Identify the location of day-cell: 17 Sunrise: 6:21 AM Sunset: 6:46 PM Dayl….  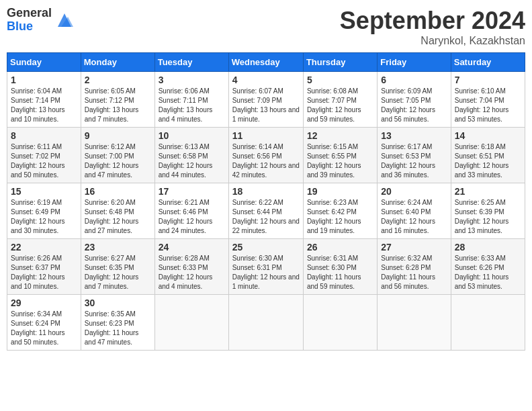
(191, 211).